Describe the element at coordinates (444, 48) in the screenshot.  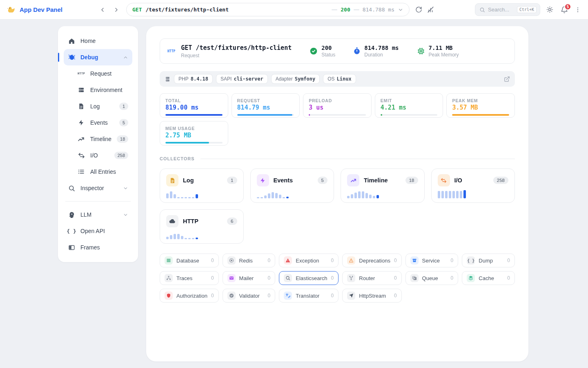
I see `memory-value: 7.11 MB` at that location.